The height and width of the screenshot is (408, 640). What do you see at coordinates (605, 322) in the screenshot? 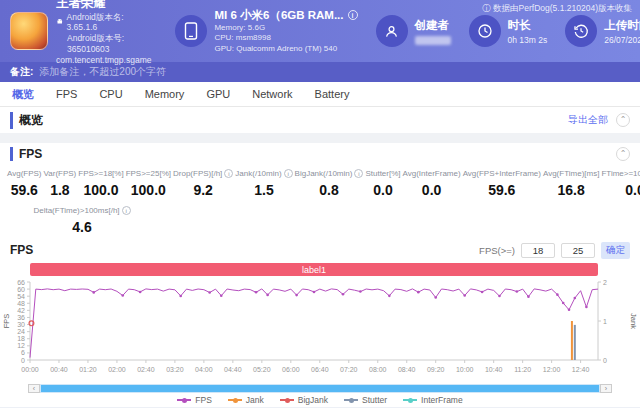
I see `svg-text: 1` at bounding box center [605, 322].